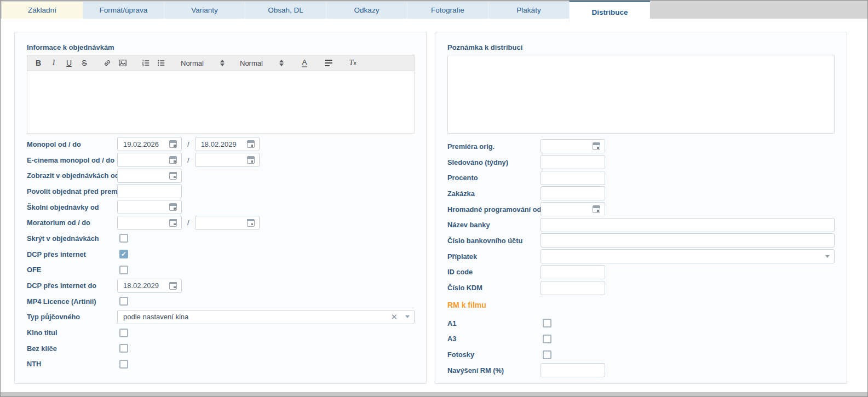 The width and height of the screenshot is (868, 397). Describe the element at coordinates (573, 193) in the screenshot. I see `zakazka-input` at that location.